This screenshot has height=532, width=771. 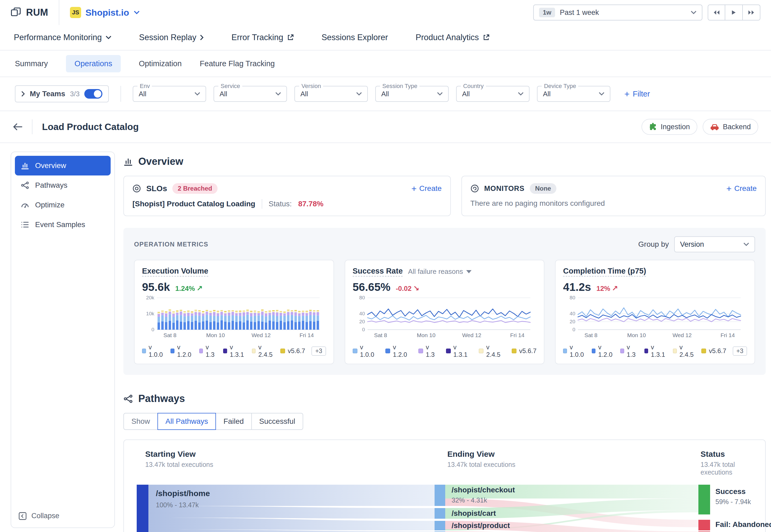 What do you see at coordinates (290, 37) in the screenshot?
I see `external-link-icon` at bounding box center [290, 37].